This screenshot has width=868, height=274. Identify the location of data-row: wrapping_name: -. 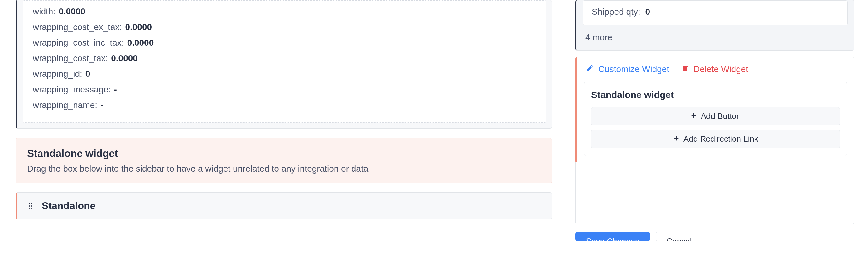
(284, 105).